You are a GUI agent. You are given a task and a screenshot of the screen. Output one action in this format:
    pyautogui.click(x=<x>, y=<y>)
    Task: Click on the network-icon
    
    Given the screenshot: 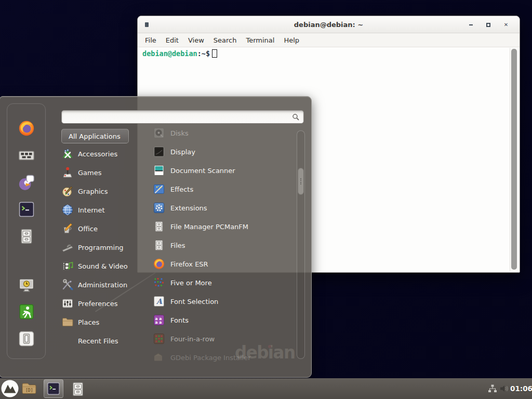 What is the action you would take?
    pyautogui.click(x=493, y=389)
    